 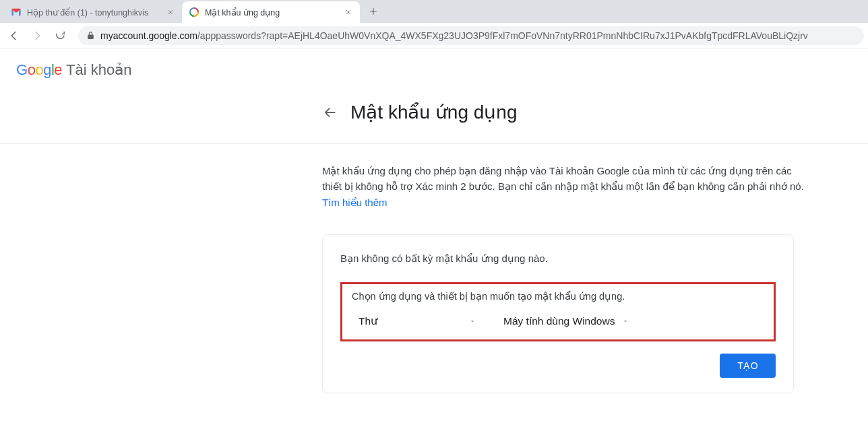 I want to click on google-logo: Google, so click(x=39, y=70).